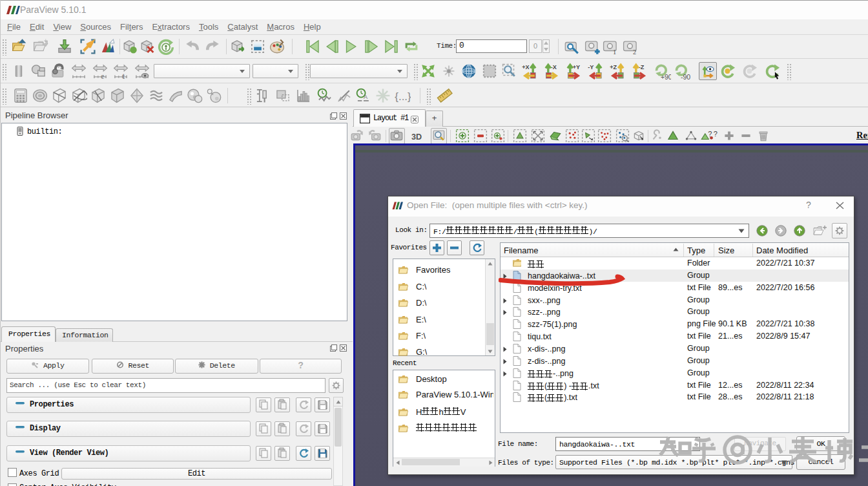 This screenshot has width=868, height=486. I want to click on svg-text: t, so click(124, 75).